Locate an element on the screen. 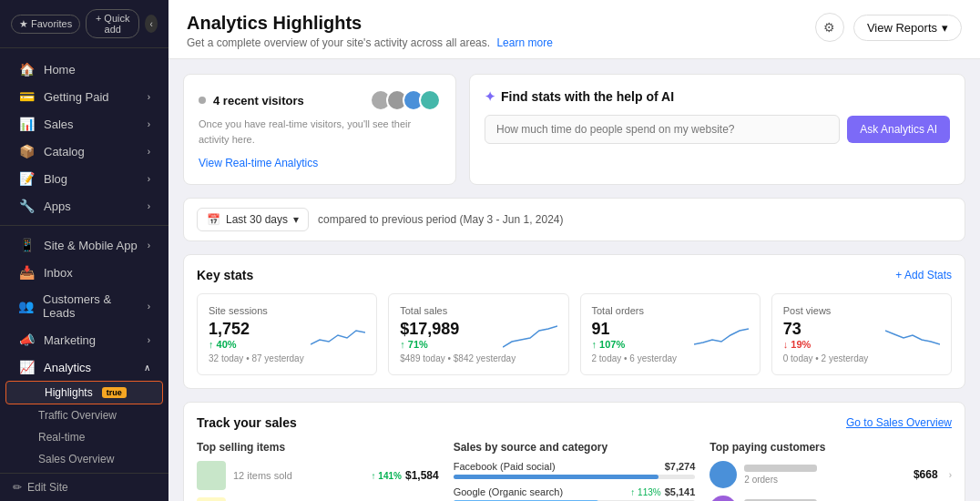  ai-card-title: ✦ Find stats with the help of AI is located at coordinates (718, 97).